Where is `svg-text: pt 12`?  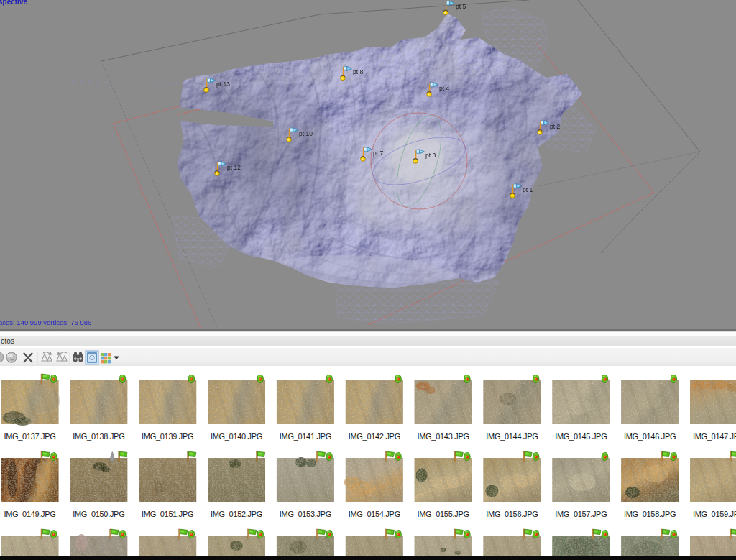 svg-text: pt 12 is located at coordinates (234, 167).